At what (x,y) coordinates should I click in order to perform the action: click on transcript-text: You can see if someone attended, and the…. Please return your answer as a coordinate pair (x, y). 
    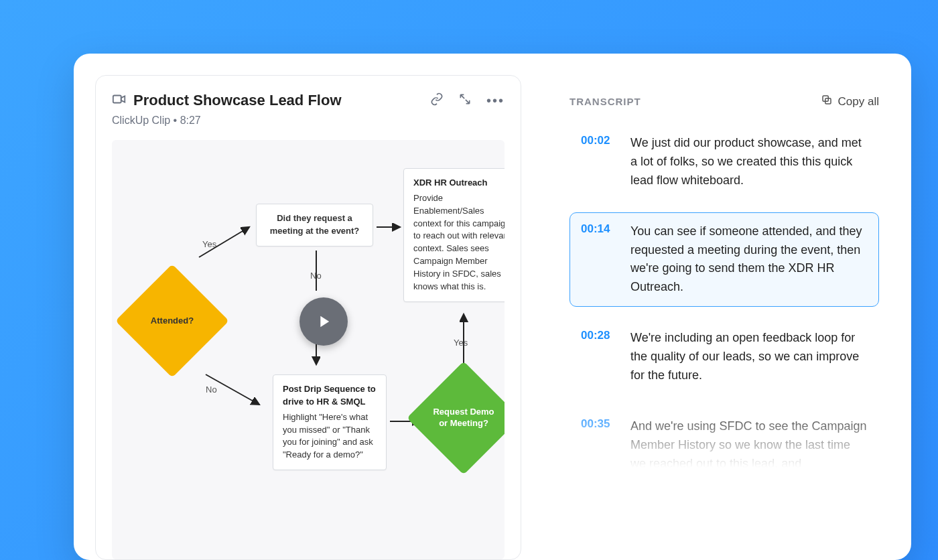
    Looking at the image, I should click on (749, 260).